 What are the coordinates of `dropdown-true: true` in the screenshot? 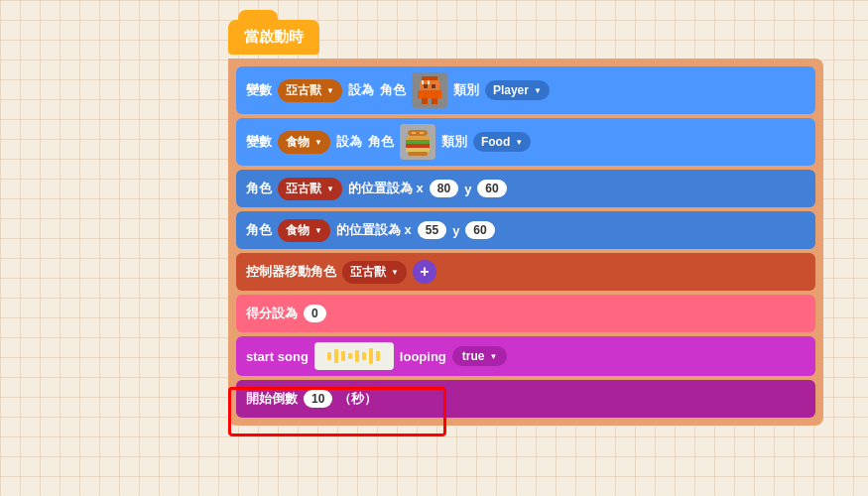 It's located at (480, 356).